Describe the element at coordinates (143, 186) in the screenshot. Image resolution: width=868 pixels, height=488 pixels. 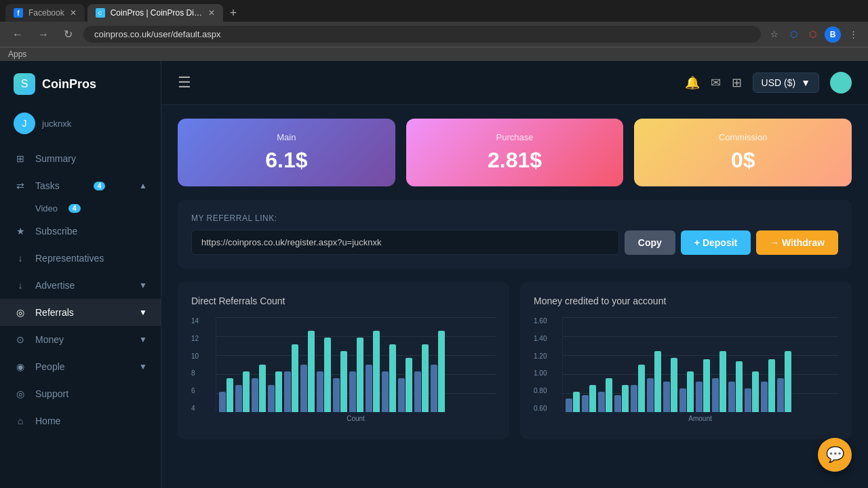
I see `tasks-chevron: ▲` at that location.